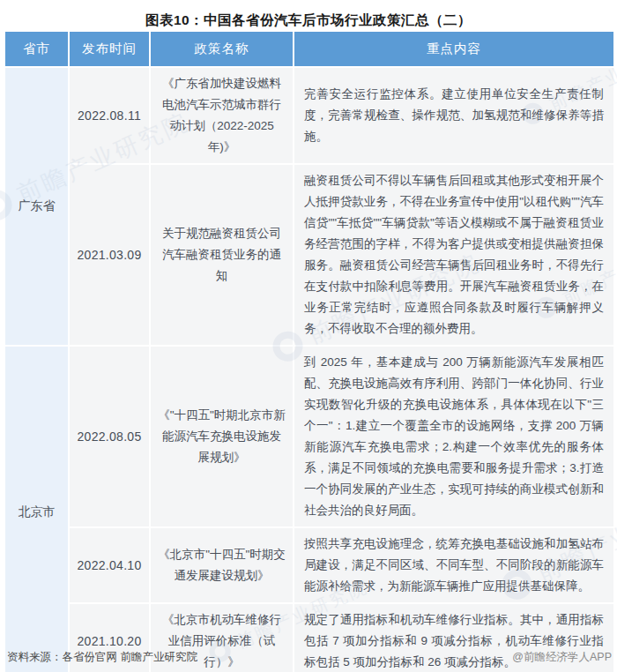  What do you see at coordinates (222, 565) in the screenshot?
I see `policy-name-cell: 《北京市"十四五"时期交通发展建设规划》` at bounding box center [222, 565].